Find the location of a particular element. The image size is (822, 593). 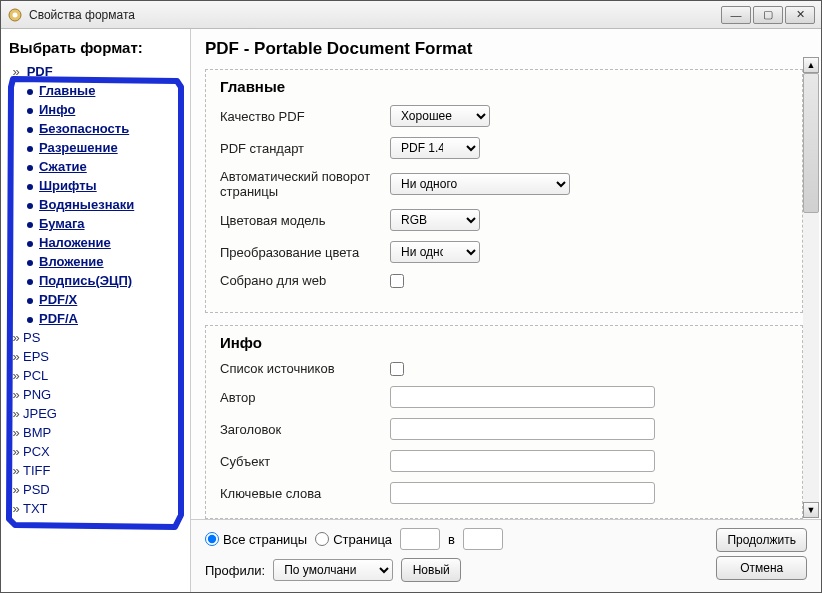

webready-label: Собрано для web is located at coordinates (305, 280).